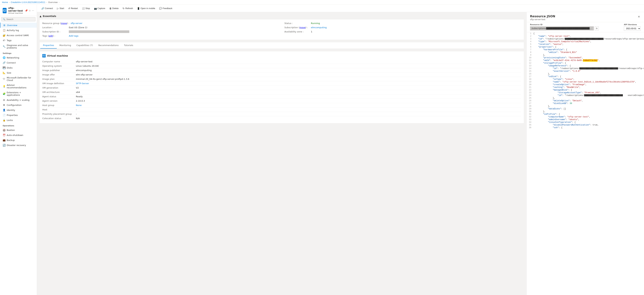 Image resolution: width=644 pixels, height=295 pixels. I want to click on edit-tags-link: edit, so click(51, 36).